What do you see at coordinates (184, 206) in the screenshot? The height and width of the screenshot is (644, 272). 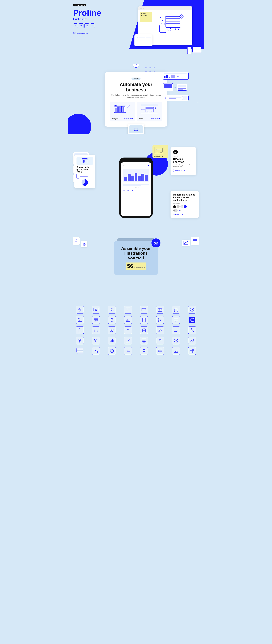 I see `color-palette` at bounding box center [184, 206].